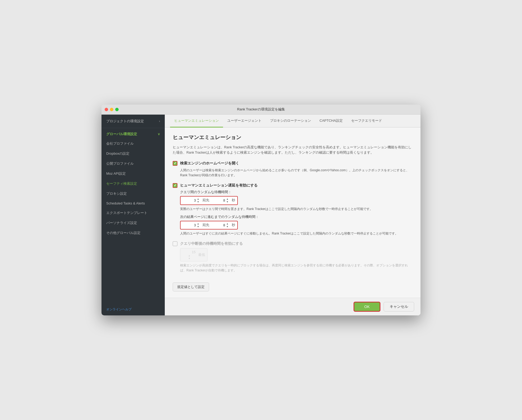 The height and width of the screenshot is (420, 522). Describe the element at coordinates (133, 144) in the screenshot. I see `sidebar-item-company: 会社プロファイル` at that location.